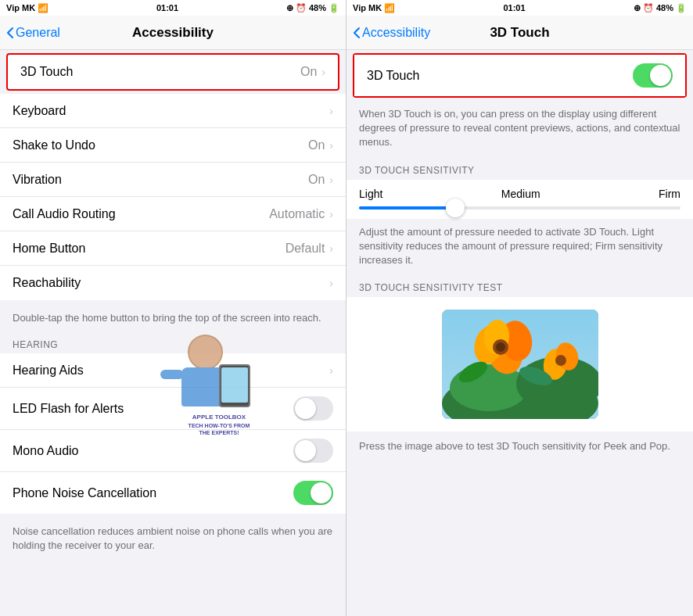 The width and height of the screenshot is (693, 616). What do you see at coordinates (519, 194) in the screenshot?
I see `slider-labels: Light Medium Firm` at bounding box center [519, 194].